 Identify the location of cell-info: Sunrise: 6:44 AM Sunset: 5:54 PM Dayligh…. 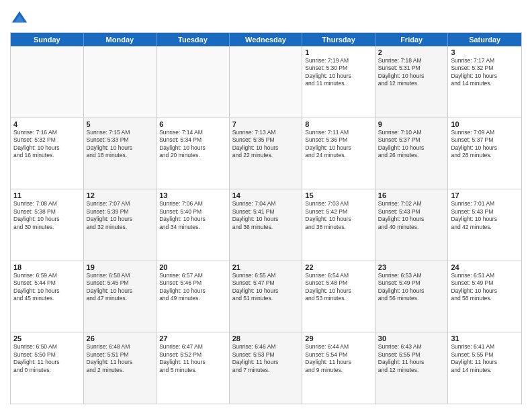
(339, 359).